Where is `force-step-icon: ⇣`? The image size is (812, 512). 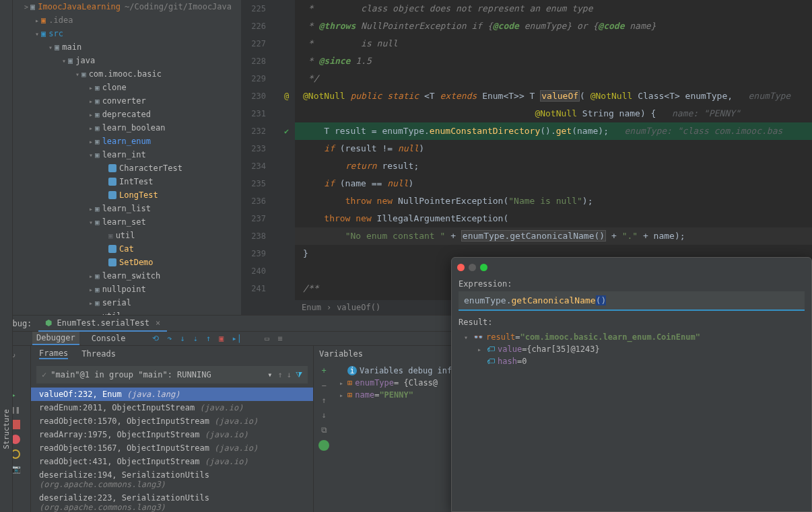 force-step-icon: ⇣ is located at coordinates (195, 338).